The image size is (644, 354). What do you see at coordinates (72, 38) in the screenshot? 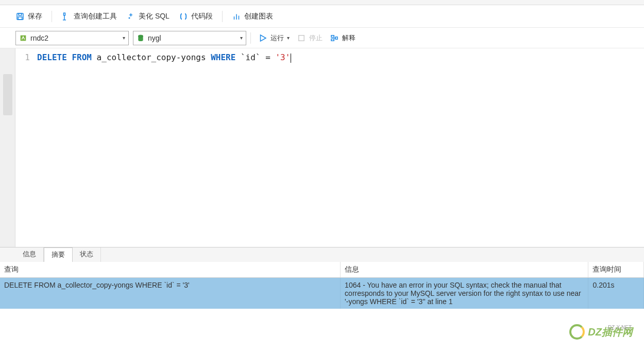
I see `connection-select: rndc2 ▾` at bounding box center [72, 38].